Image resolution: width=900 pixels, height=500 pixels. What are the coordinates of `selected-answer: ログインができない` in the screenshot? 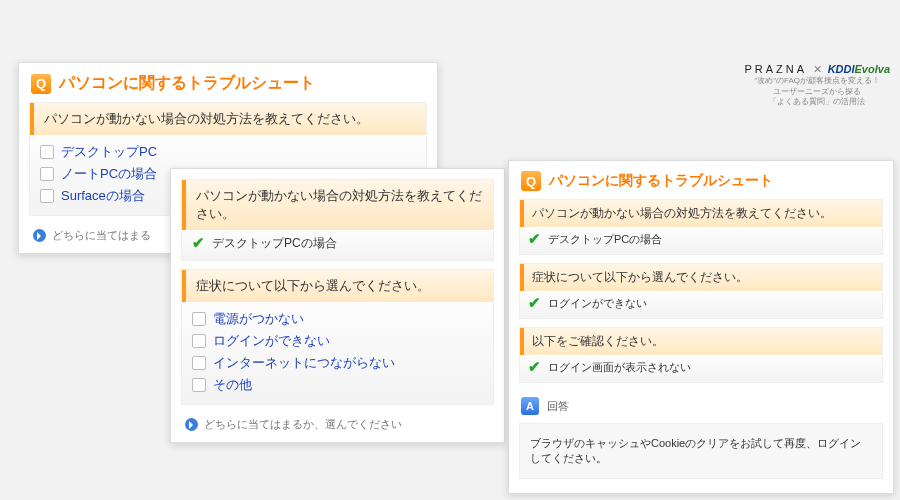 It's located at (598, 304).